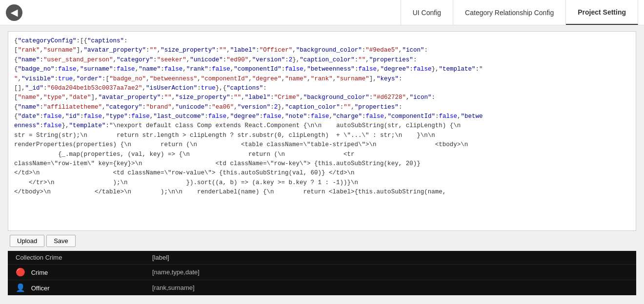  I want to click on action-bar: Upload Save, so click(322, 241).